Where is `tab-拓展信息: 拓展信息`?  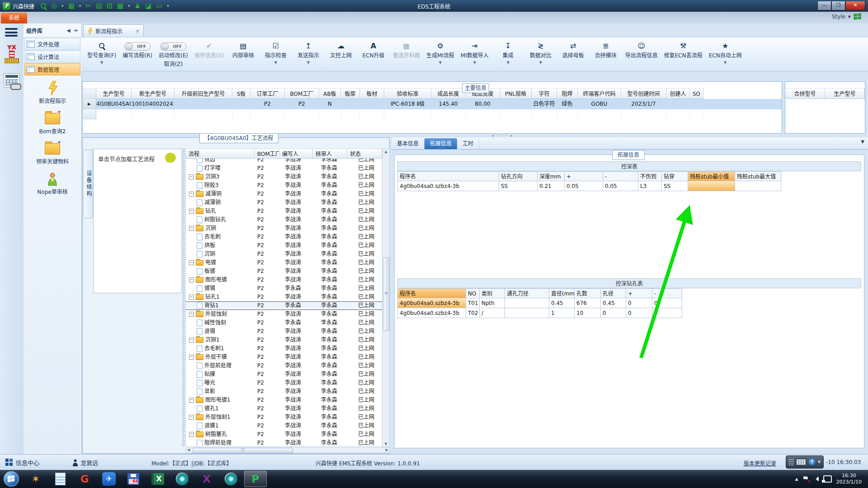
tab-拓展信息: 拓展信息 is located at coordinates (441, 144).